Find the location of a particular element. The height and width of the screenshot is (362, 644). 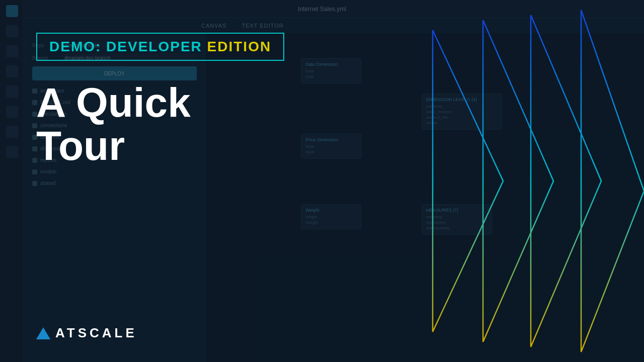

logo-triangle-icon is located at coordinates (43, 333).